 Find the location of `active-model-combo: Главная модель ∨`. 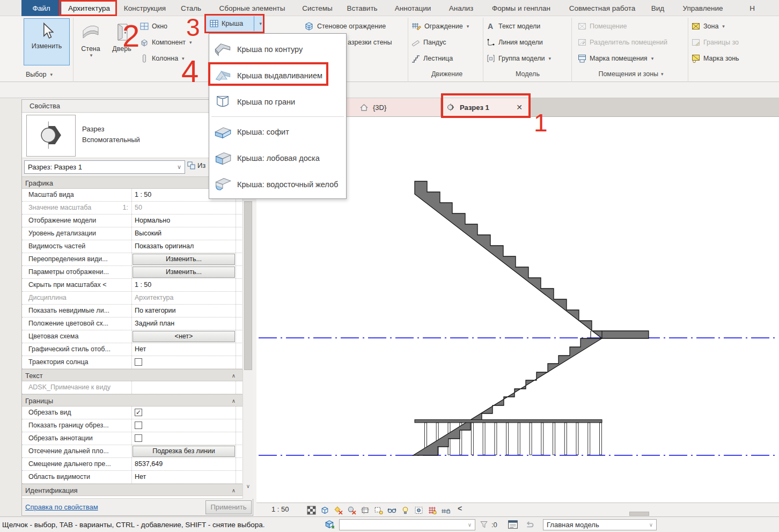

active-model-combo: Главная модель ∨ is located at coordinates (600, 524).